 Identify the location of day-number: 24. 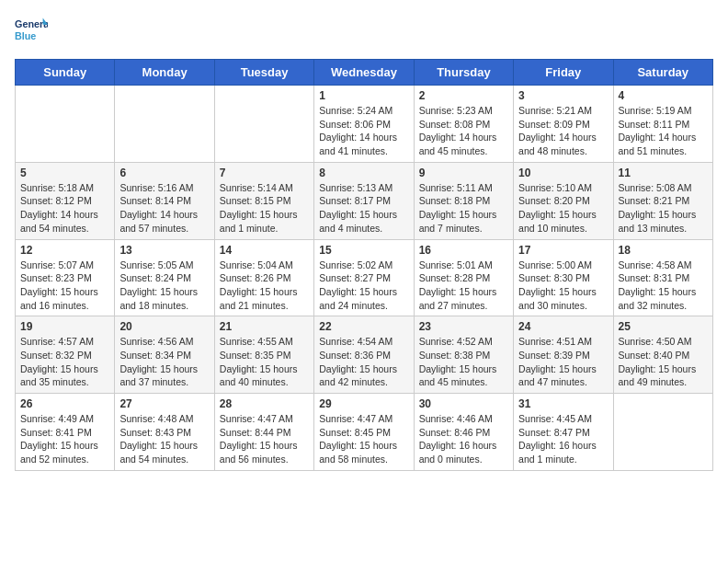
(563, 327).